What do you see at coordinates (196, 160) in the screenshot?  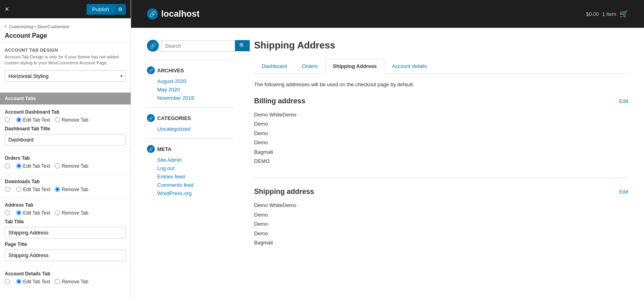 I see `list-item: Site Admin` at bounding box center [196, 160].